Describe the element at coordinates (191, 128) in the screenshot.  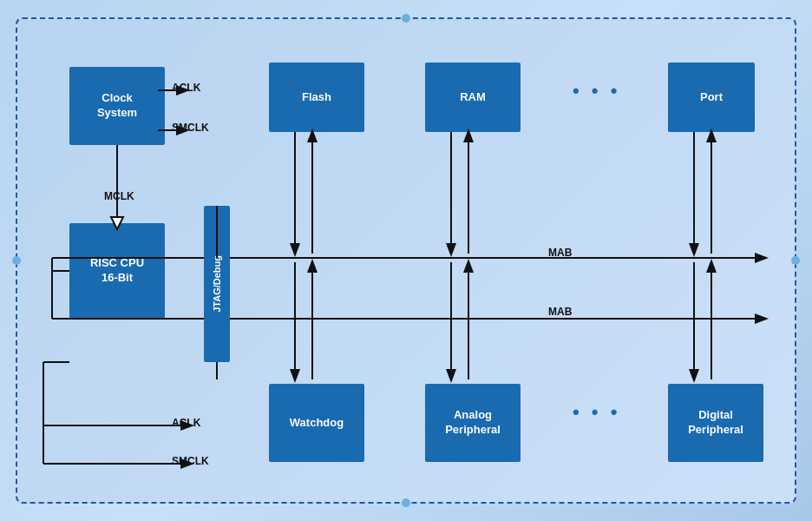
I see `smclk-top-label: SMCLK` at that location.